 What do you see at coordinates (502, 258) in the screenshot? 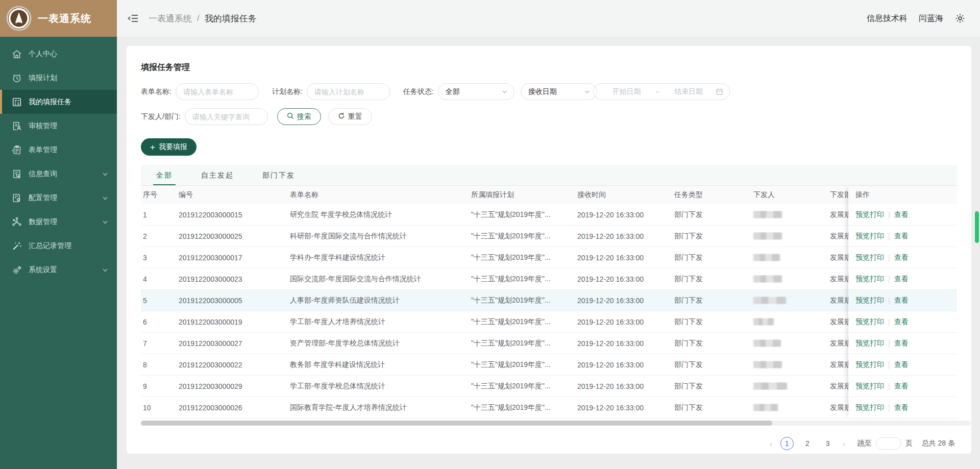
I see `table-row: 32019122003000017学科办-年度学科建设情况统计"十三五"规划20…` at bounding box center [502, 258].